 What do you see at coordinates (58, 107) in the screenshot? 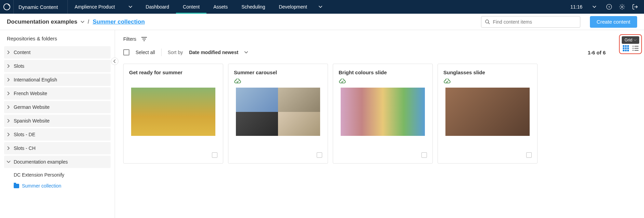
I see `tree-item: German Website` at bounding box center [58, 107].